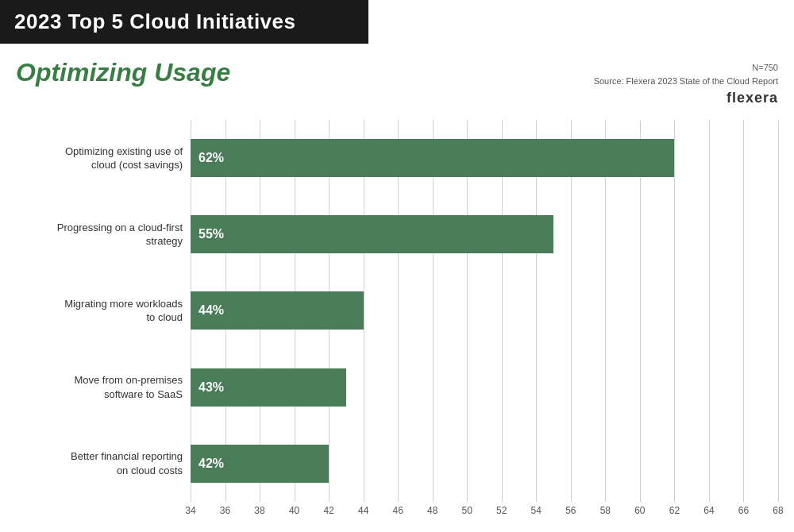  I want to click on bar-label-text: Migrating more workloadsto cloud, so click(103, 311).